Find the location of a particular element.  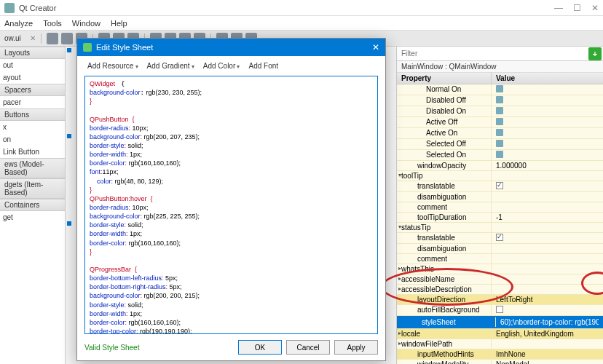

dialog-title-bar: Edit Style Sheet ✕ is located at coordinates (232, 47).